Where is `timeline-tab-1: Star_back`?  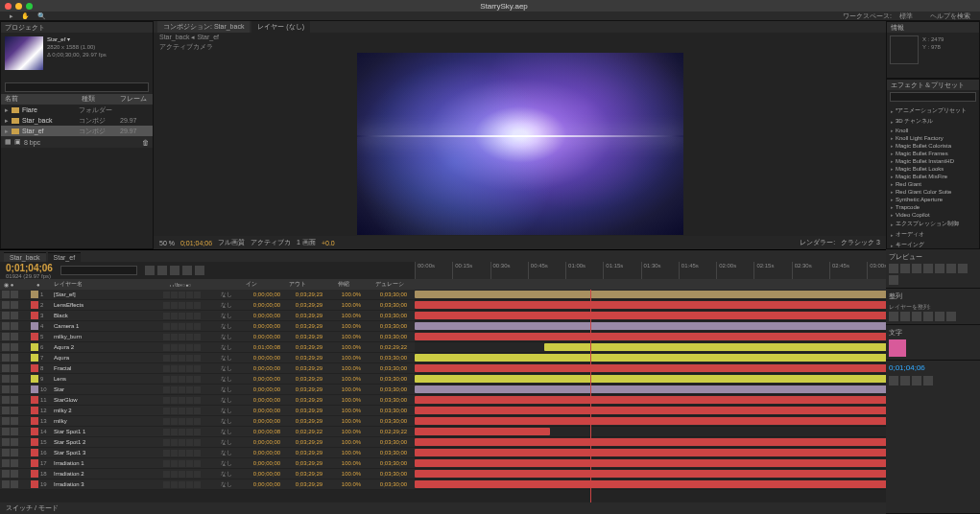 timeline-tab-1: Star_back is located at coordinates (25, 257).